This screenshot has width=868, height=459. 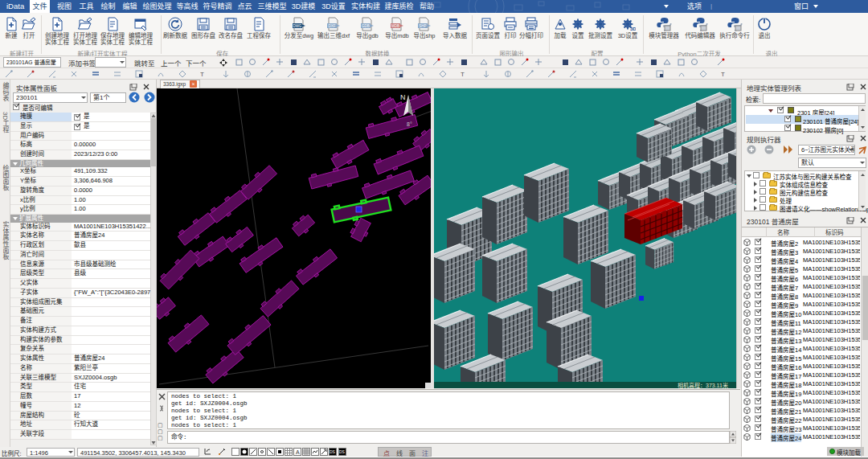 What do you see at coordinates (702, 386) in the screenshot?
I see `svg-text: 相机高程：373.11米` at bounding box center [702, 386].